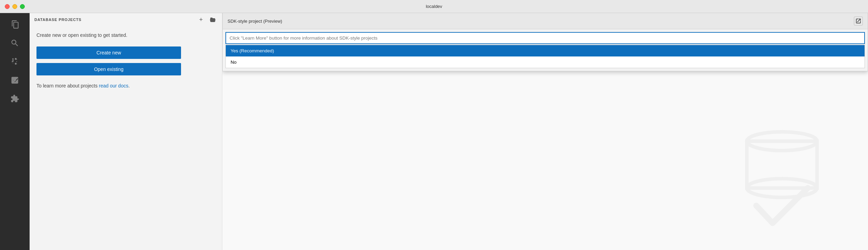 The width and height of the screenshot is (868, 250). Describe the element at coordinates (782, 176) in the screenshot. I see `watermark-icon` at that location.